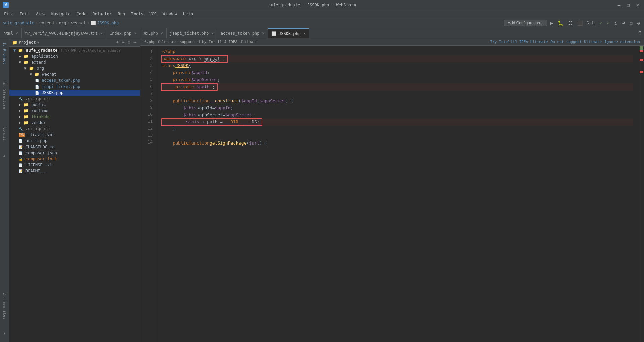 This screenshot has height=342, width=644. Describe the element at coordinates (526, 23) in the screenshot. I see `add-configuration-button: Add Configuration...` at that location.